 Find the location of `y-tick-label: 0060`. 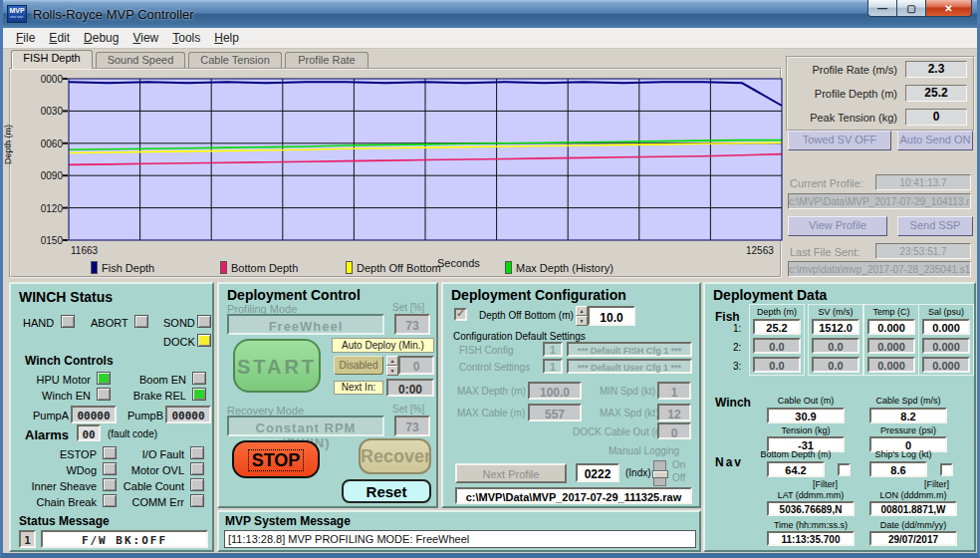

y-tick-label: 0060 is located at coordinates (52, 143).